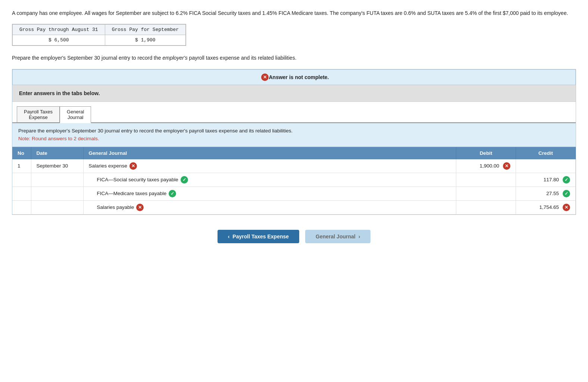 The width and height of the screenshot is (588, 382). I want to click on cell-credit: 27.55✓, so click(546, 193).